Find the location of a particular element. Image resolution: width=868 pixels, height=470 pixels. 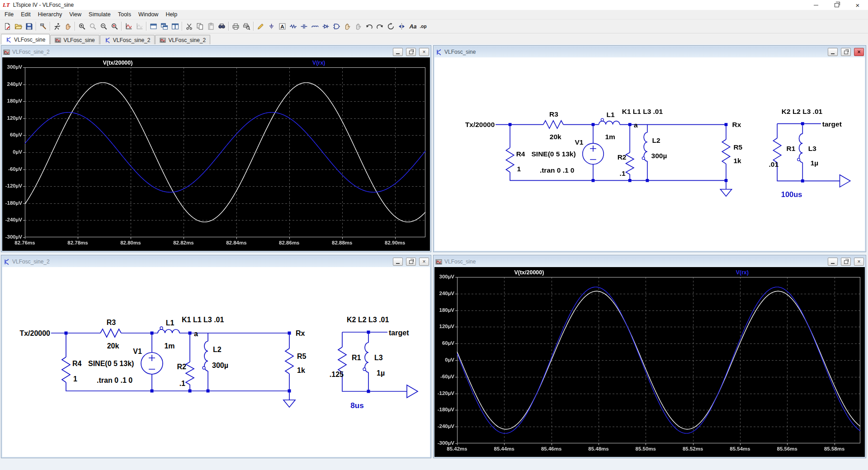

zoom-back-icon is located at coordinates (93, 26).